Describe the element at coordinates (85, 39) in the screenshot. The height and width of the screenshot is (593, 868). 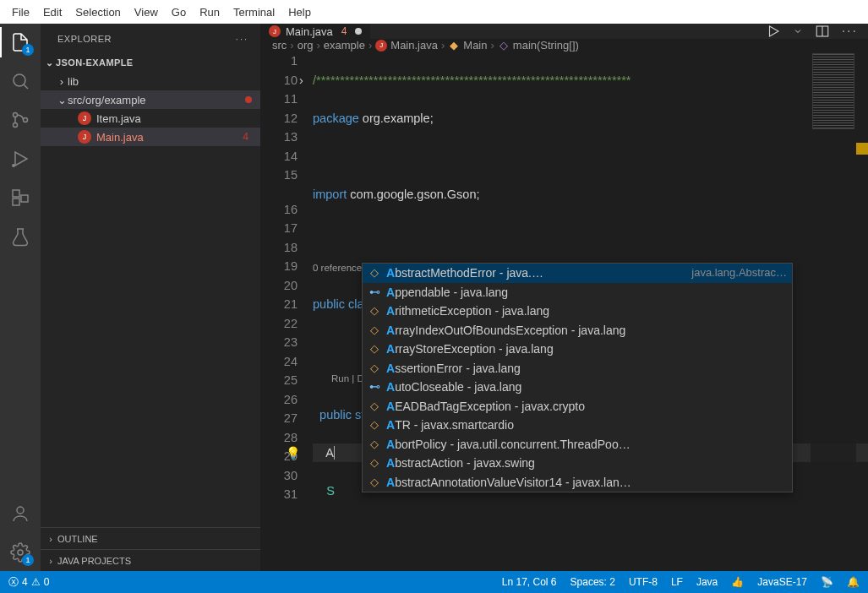
I see `sidebar-title: EXPLORER` at that location.